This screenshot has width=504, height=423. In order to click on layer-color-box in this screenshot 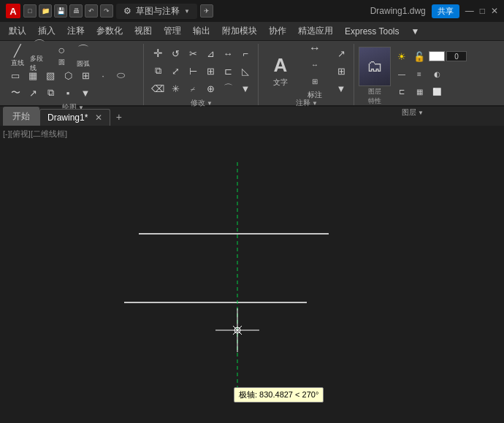, I will do `click(437, 56)`.